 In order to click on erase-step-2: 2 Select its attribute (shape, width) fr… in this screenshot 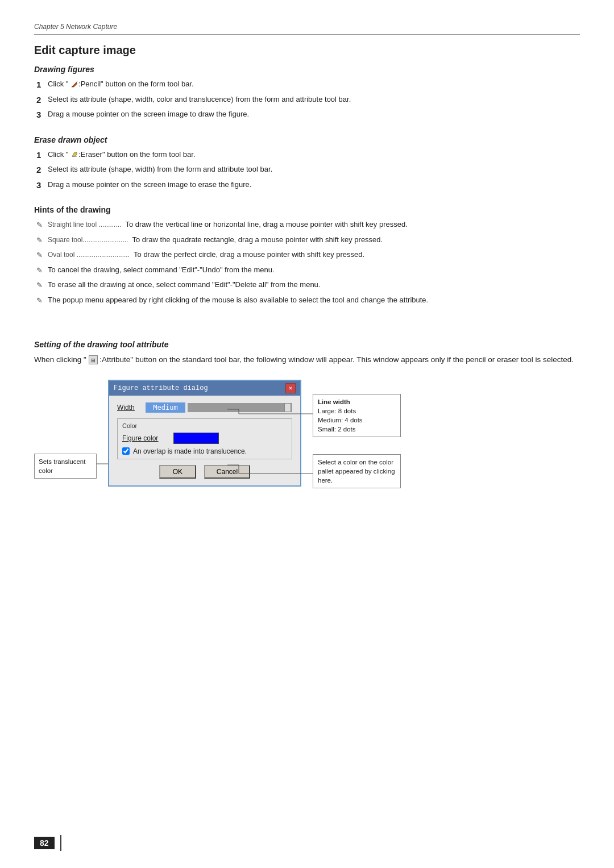, I will do `click(308, 171)`.